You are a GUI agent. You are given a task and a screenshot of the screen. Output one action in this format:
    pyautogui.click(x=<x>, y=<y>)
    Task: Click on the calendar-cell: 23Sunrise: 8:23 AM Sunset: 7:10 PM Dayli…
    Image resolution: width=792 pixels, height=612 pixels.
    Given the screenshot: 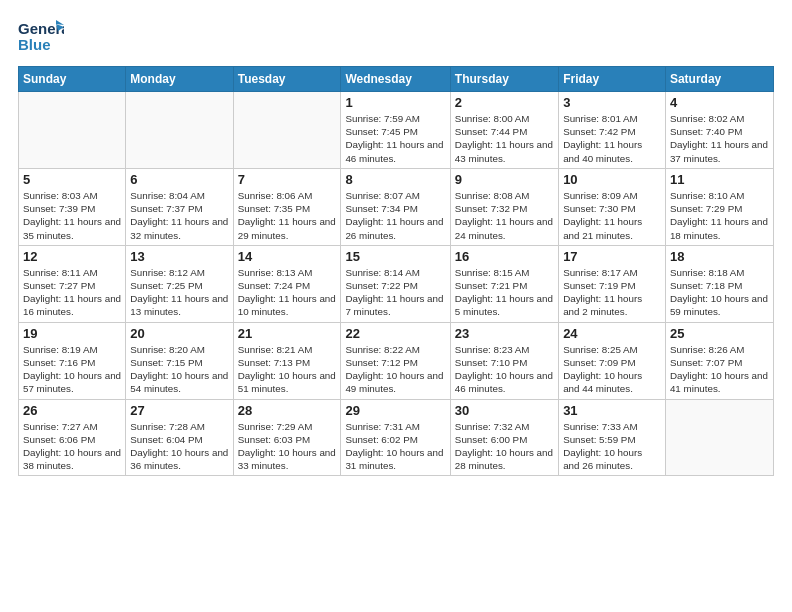 What is the action you would take?
    pyautogui.click(x=504, y=360)
    